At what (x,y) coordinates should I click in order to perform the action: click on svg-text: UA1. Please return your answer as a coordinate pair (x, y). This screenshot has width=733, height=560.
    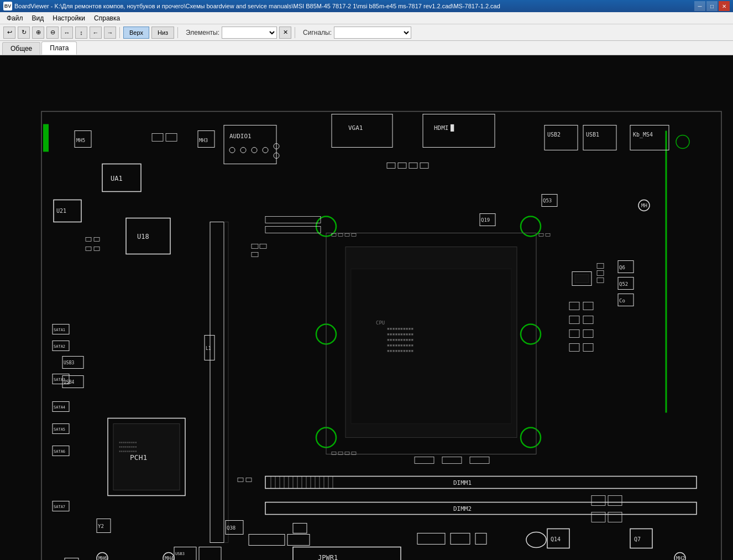
    Looking at the image, I should click on (117, 179).